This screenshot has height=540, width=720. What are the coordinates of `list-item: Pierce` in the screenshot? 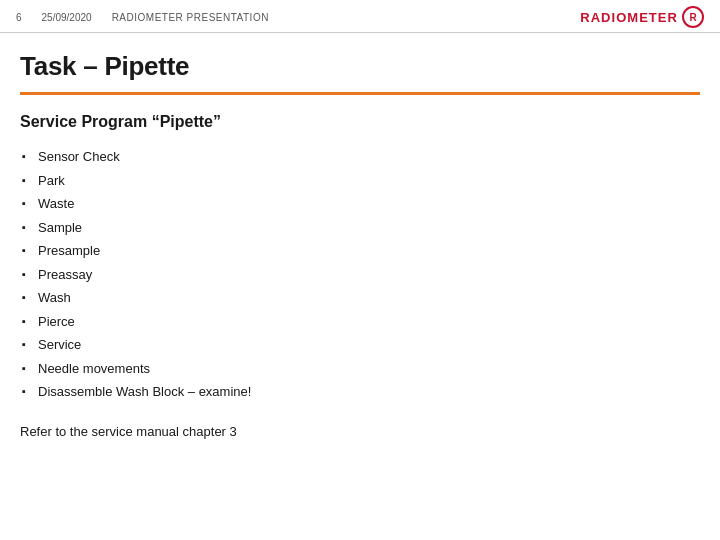 It's located at (360, 322).